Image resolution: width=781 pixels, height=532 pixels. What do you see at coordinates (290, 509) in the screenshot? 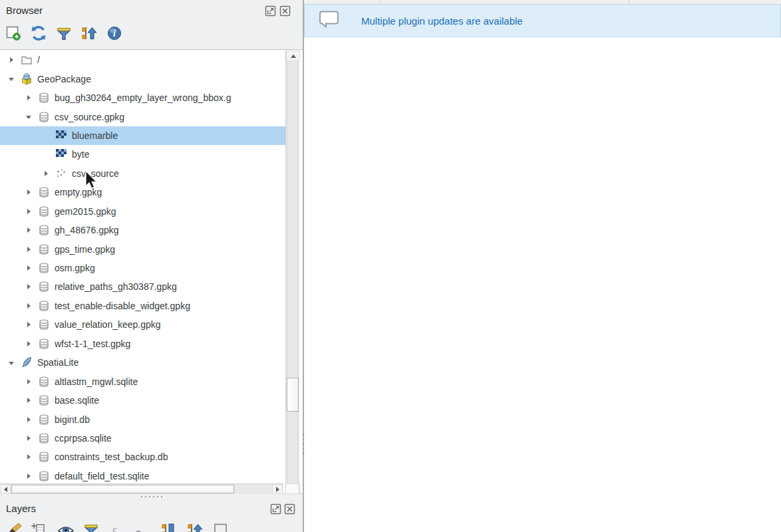
I see `layers-close-button` at bounding box center [290, 509].